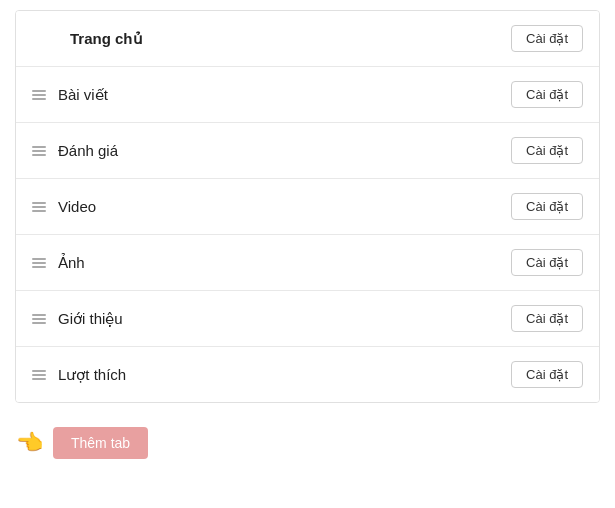 The height and width of the screenshot is (508, 615). What do you see at coordinates (90, 319) in the screenshot?
I see `tab-label-gioi-thieu: Giới thiệu` at bounding box center [90, 319].